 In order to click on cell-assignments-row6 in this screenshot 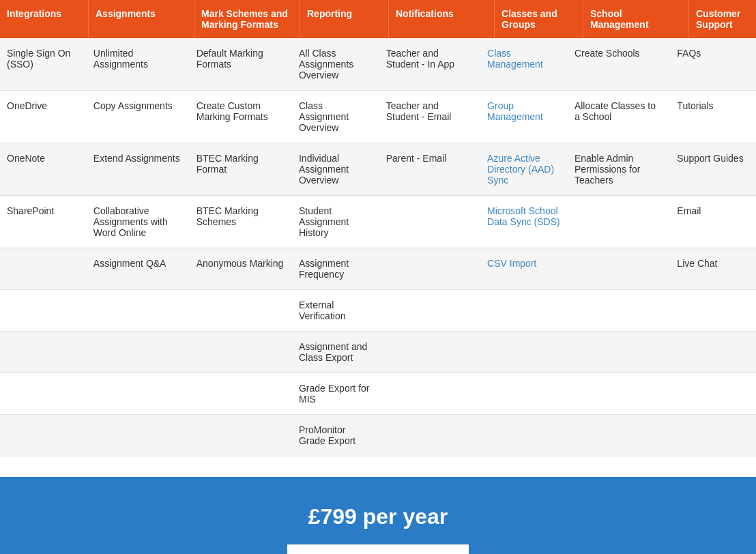, I will do `click(138, 352)`.